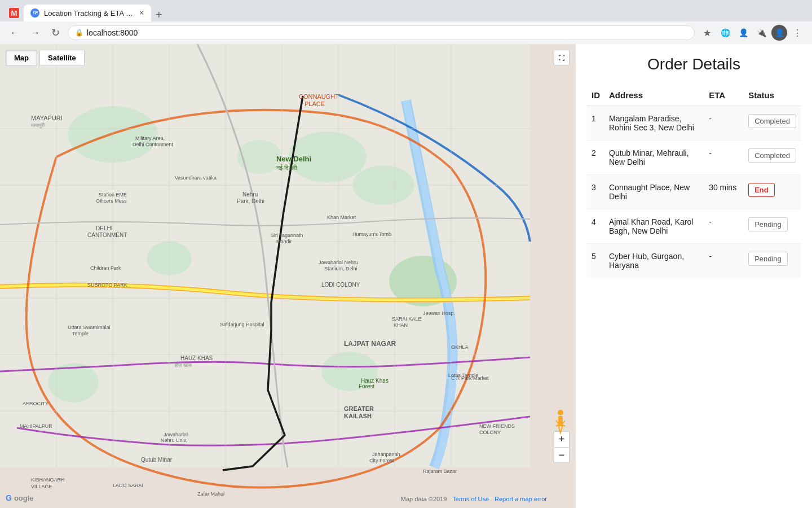 Image resolution: width=812 pixels, height=508 pixels. Describe the element at coordinates (694, 192) in the screenshot. I see `table-row: 3Connaught Place, New Delhi30 minsEnd` at that location.